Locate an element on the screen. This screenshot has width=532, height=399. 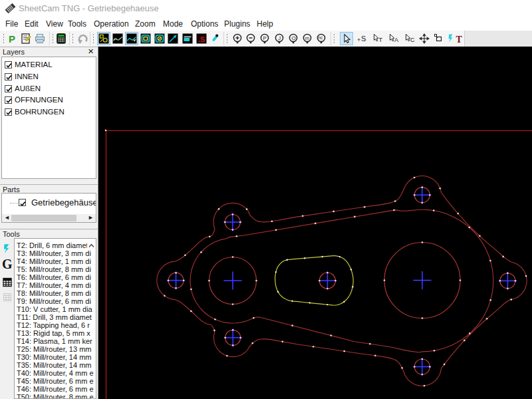
svg-text: .S is located at coordinates (201, 39).